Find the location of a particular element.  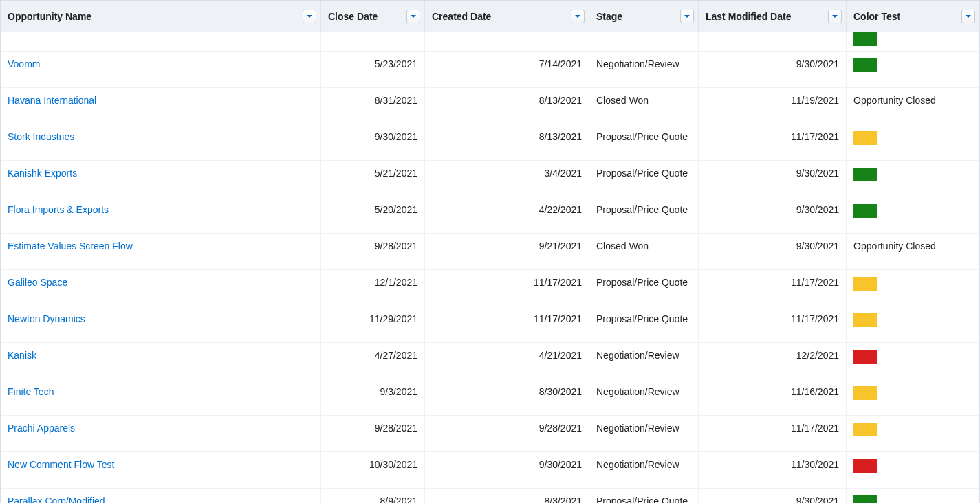

opportunity-link: Estimate Values Screen Flow is located at coordinates (70, 246).